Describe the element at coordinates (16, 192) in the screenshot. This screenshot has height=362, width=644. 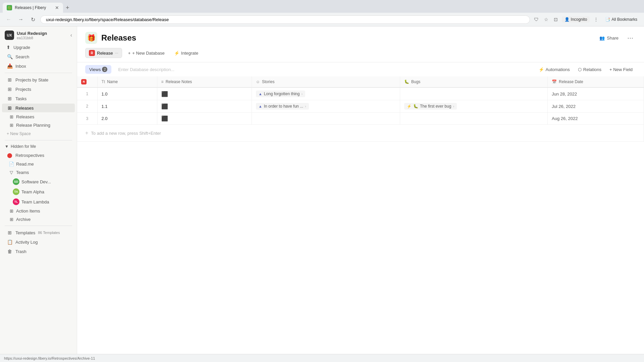
I see `team-alpha-avatar: TA` at that location.